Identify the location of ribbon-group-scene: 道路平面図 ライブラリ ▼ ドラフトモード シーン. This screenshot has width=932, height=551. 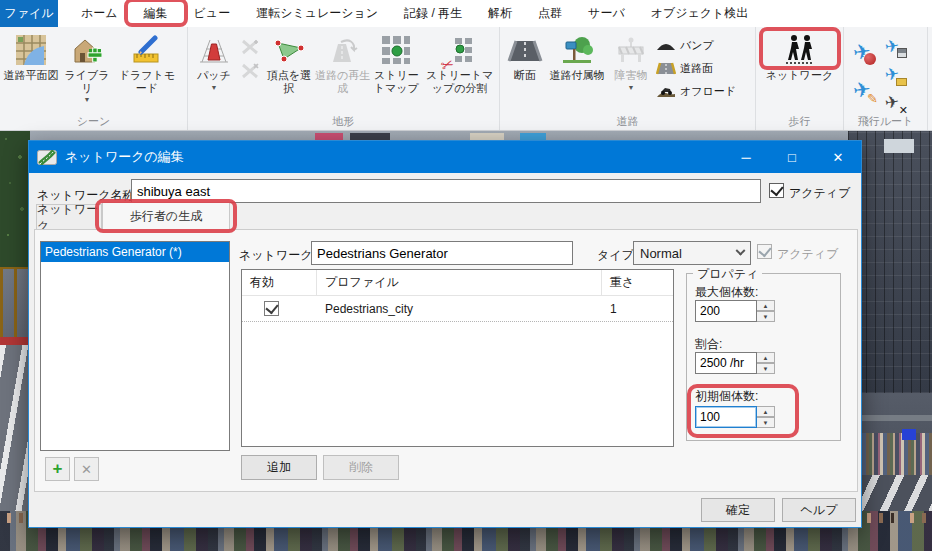
(94, 78).